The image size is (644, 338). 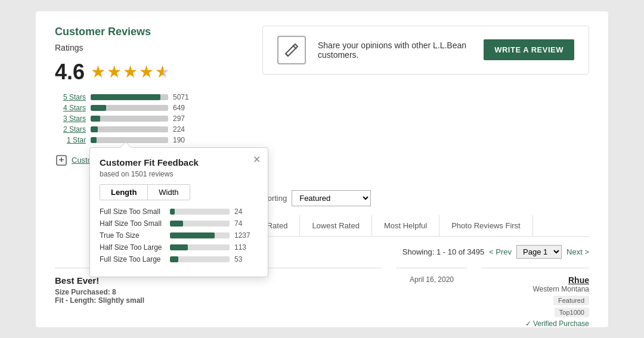 I want to click on size-label: Size Purchased:, so click(x=82, y=292).